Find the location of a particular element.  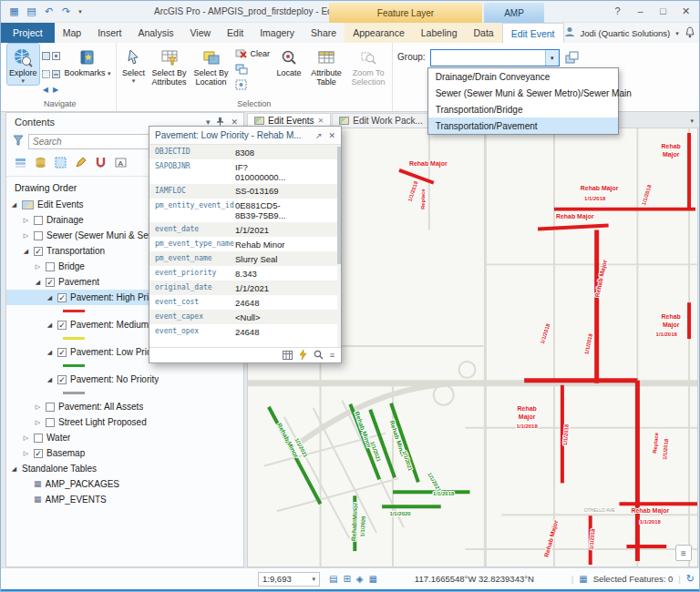

group-combobox-caret-icon: ▾ is located at coordinates (552, 58).